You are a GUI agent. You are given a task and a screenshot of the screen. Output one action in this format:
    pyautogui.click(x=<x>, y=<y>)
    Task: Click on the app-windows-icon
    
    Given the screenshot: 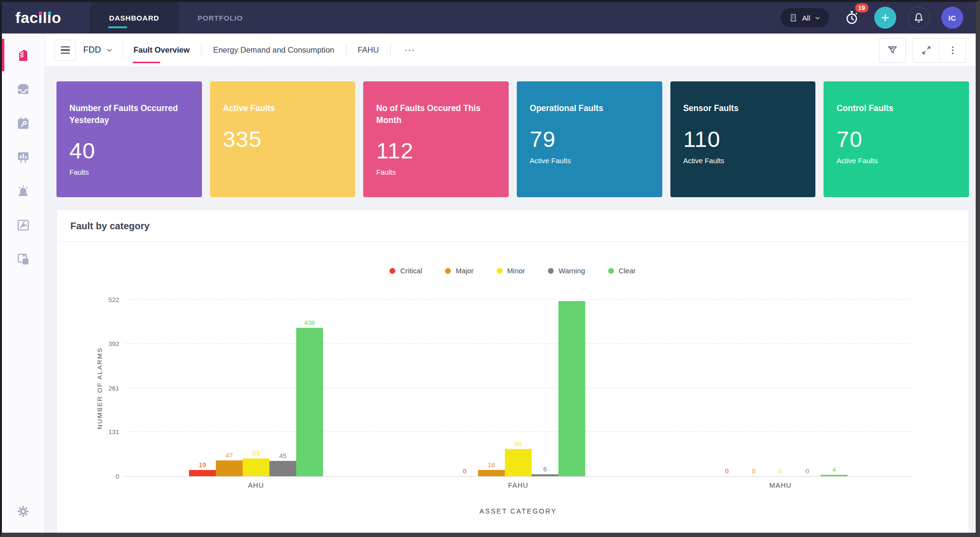 What is the action you would take?
    pyautogui.click(x=23, y=259)
    